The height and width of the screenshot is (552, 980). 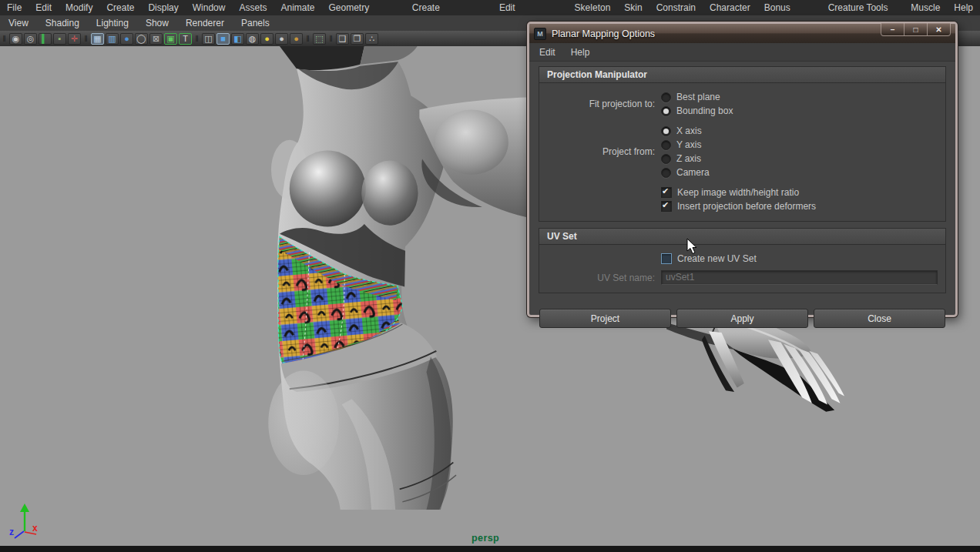 What do you see at coordinates (490, 8) in the screenshot?
I see `main-menubar: FileEditModifyCreateDisplayWindowAssetsA…` at bounding box center [490, 8].